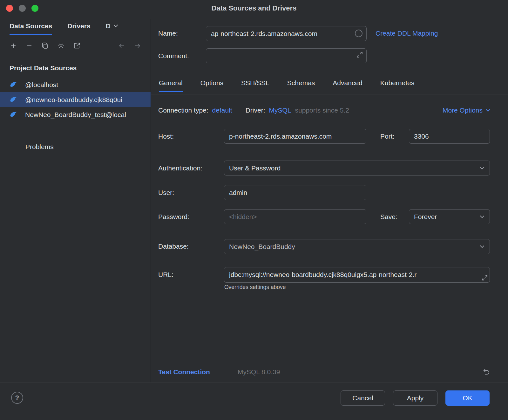 This screenshot has height=420, width=508. I want to click on bottom-divider, so click(254, 383).